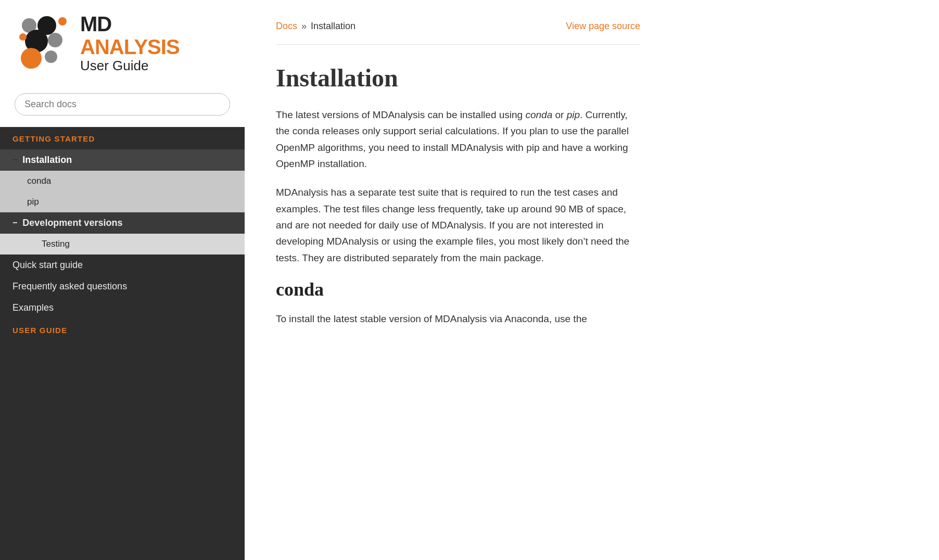 The width and height of the screenshot is (939, 560). Describe the element at coordinates (56, 244) in the screenshot. I see `sidebar-item-testing-label: Testing` at that location.